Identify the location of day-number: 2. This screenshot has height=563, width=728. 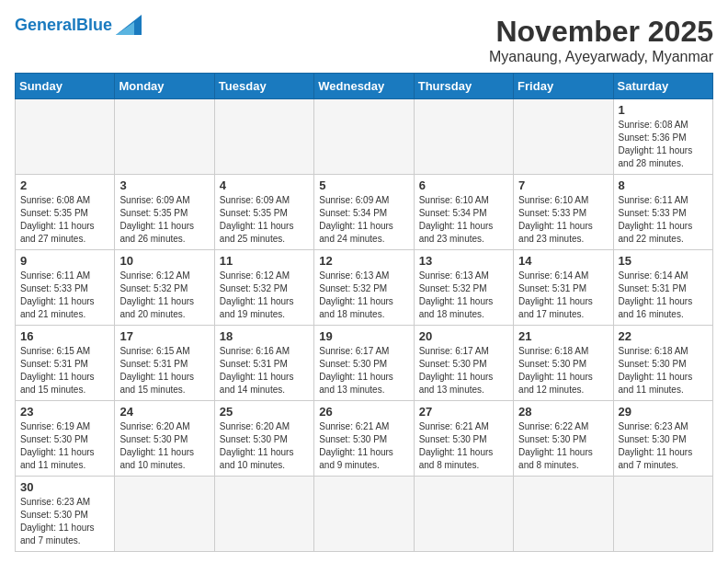
(64, 186).